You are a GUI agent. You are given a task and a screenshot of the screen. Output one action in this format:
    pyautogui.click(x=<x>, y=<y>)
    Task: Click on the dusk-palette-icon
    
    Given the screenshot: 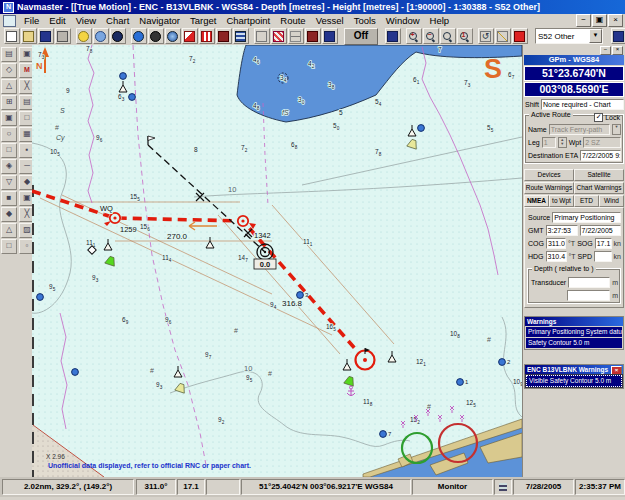 What is the action you would take?
    pyautogui.click(x=101, y=36)
    